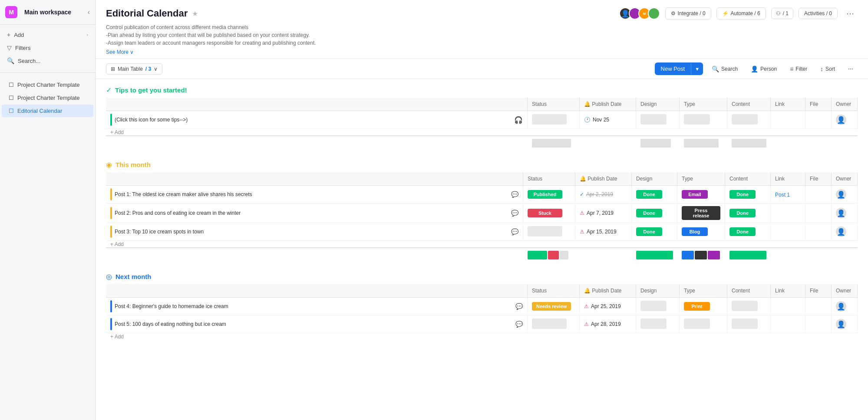 The width and height of the screenshot is (868, 420). What do you see at coordinates (317, 306) in the screenshot?
I see `row-name-cell: Post 4: Beginner's guide to homemade ice…` at bounding box center [317, 306].